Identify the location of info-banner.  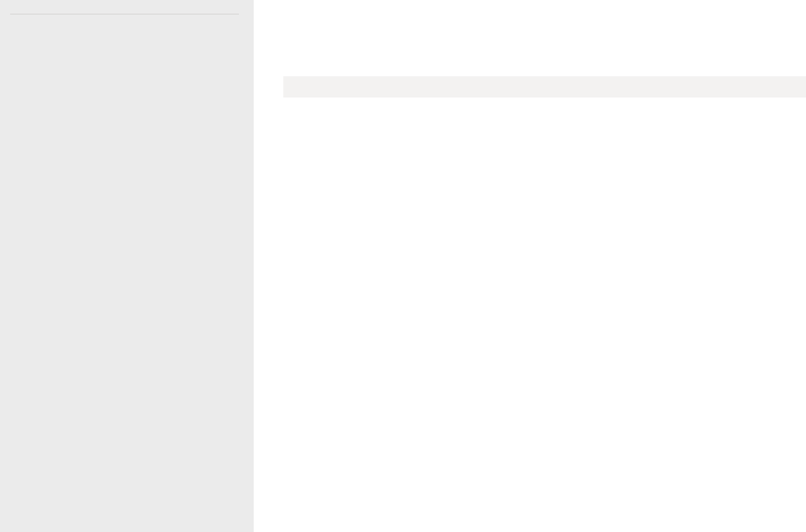
(544, 87).